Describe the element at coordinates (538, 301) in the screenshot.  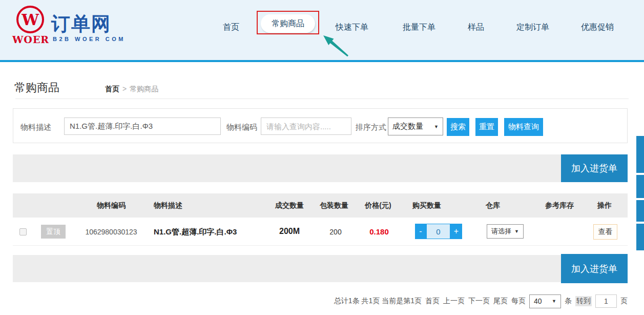
I see `per-page-value: 40` at that location.